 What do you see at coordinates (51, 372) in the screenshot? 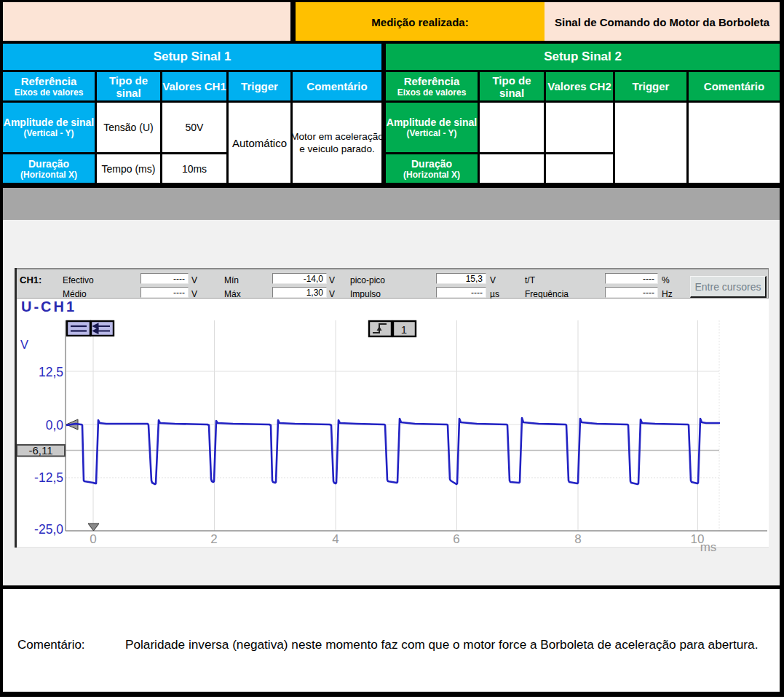
I see `svg-text: 12,5` at bounding box center [51, 372].